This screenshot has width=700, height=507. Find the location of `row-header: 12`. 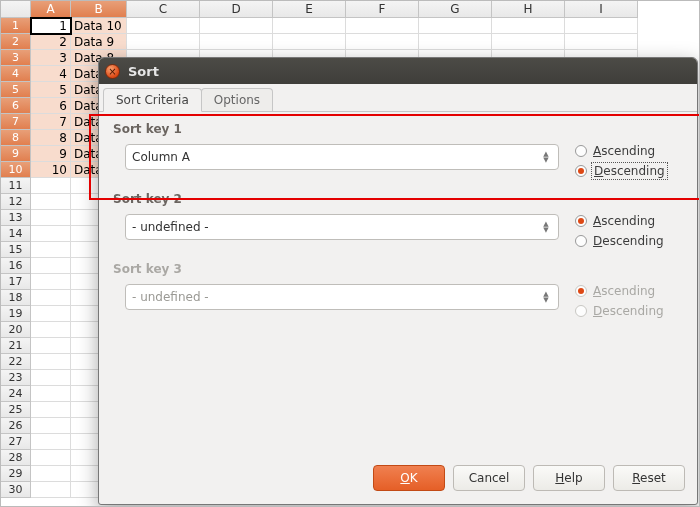

row-header: 12 is located at coordinates (16, 202).